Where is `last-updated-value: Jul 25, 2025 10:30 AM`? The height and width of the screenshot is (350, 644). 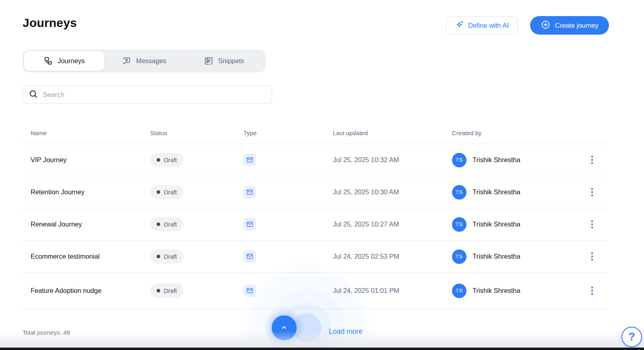
last-updated-value: Jul 25, 2025 10:30 AM is located at coordinates (392, 192).